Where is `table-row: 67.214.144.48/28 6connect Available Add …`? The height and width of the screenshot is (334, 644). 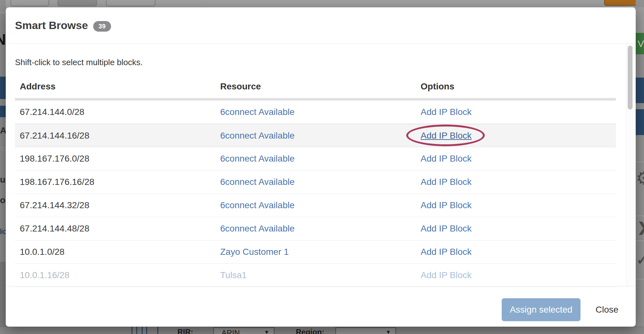 table-row: 67.214.144.48/28 6connect Available Add … is located at coordinates (315, 229).